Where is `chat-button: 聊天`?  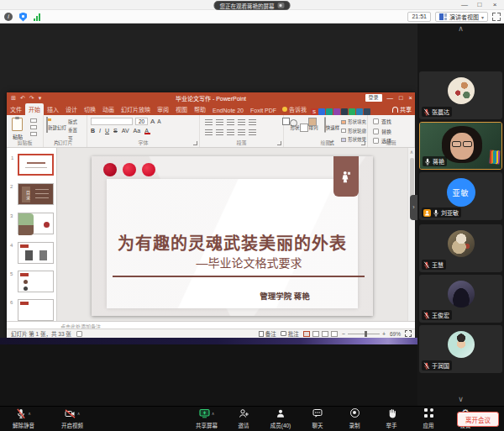
chat-button: 聊天 is located at coordinates (318, 418).